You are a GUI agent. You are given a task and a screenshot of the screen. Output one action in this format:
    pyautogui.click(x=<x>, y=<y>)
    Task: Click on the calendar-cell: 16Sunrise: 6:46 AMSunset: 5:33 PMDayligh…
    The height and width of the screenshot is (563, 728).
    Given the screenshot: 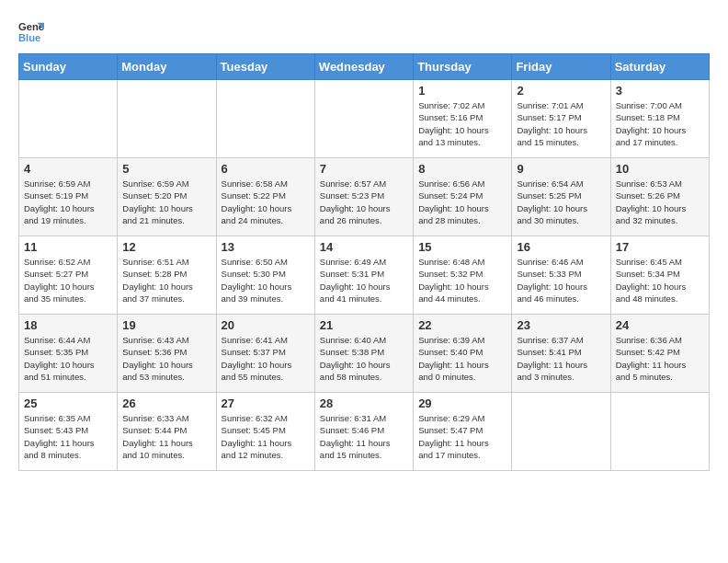 What is the action you would take?
    pyautogui.click(x=561, y=276)
    